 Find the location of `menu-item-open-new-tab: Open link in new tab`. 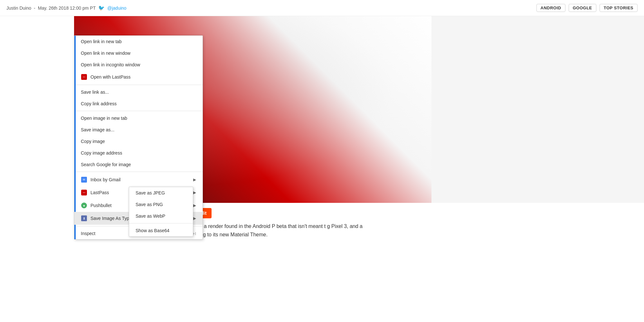

menu-item-open-new-tab: Open link in new tab is located at coordinates (138, 42).